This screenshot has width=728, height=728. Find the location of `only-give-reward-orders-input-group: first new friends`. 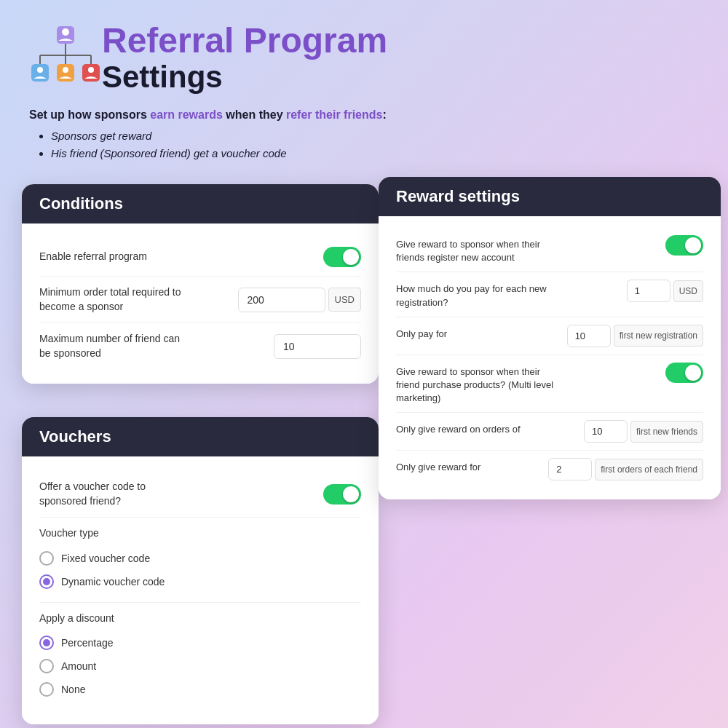

only-give-reward-orders-input-group: first new friends is located at coordinates (644, 431).